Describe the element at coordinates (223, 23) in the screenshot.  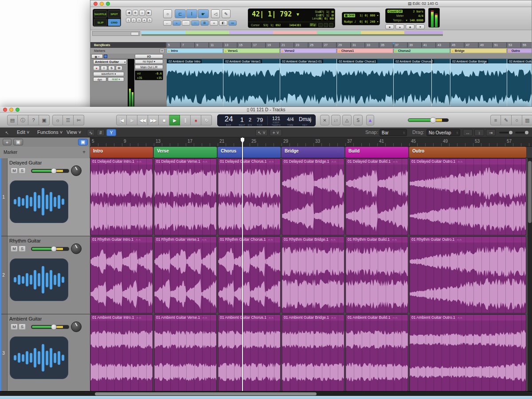
I see `edit-toggle-button: ◧` at that location.